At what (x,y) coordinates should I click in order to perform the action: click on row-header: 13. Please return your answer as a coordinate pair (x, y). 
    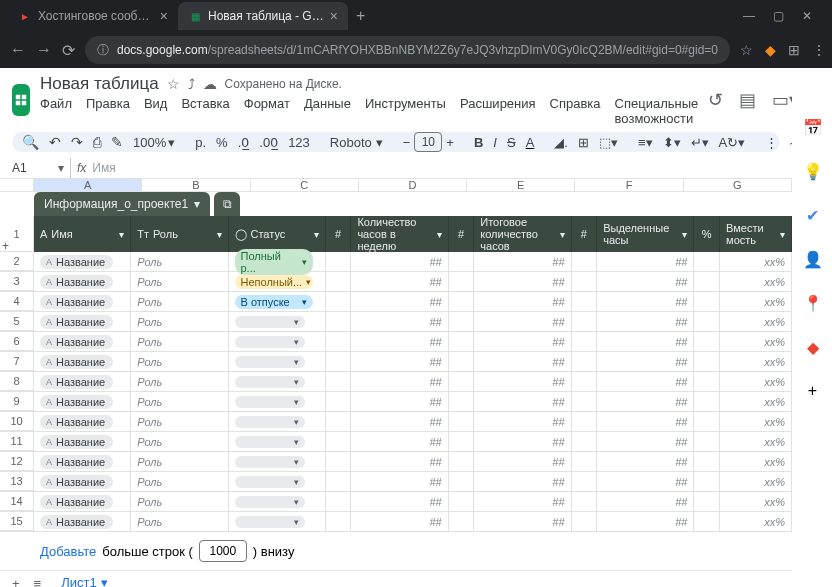
    Looking at the image, I should click on (17, 482).